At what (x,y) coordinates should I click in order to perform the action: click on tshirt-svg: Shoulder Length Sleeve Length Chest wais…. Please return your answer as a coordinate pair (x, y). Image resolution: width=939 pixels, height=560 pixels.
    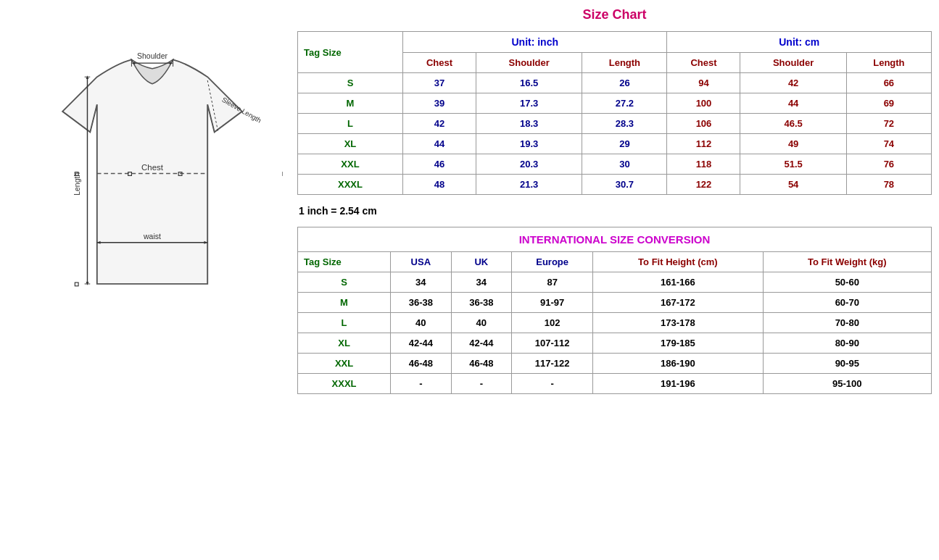
    Looking at the image, I should click on (152, 167).